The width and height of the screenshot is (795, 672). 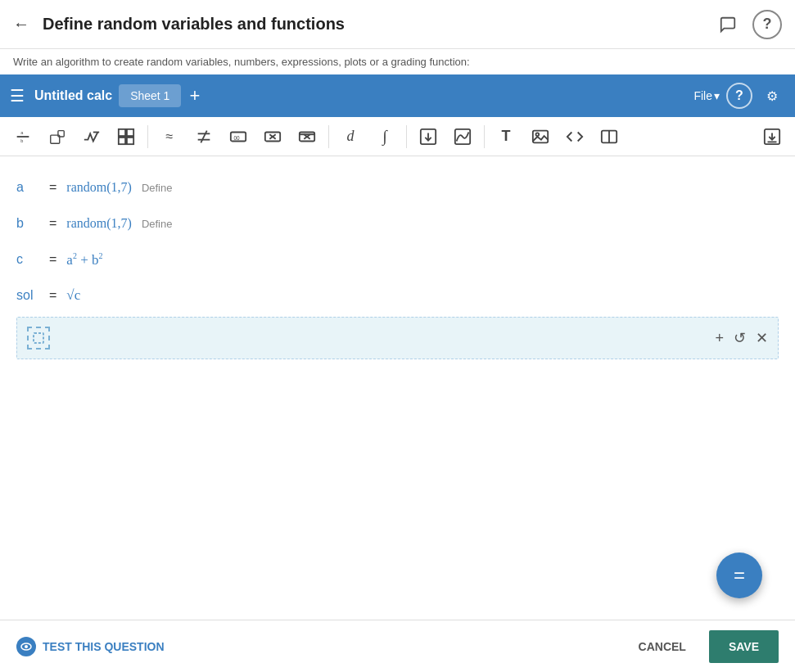 I want to click on matrix-button, so click(x=126, y=137).